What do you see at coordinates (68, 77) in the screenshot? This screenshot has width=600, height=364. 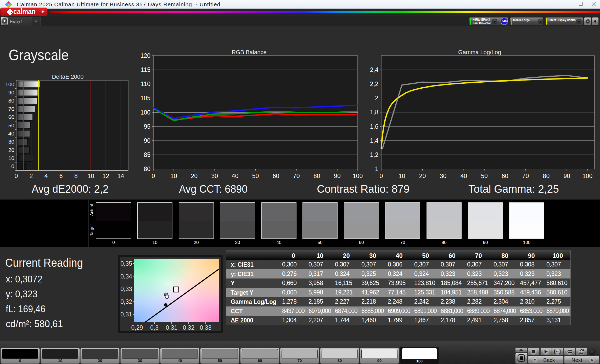 I see `svg-text: DeltaE 2000` at bounding box center [68, 77].